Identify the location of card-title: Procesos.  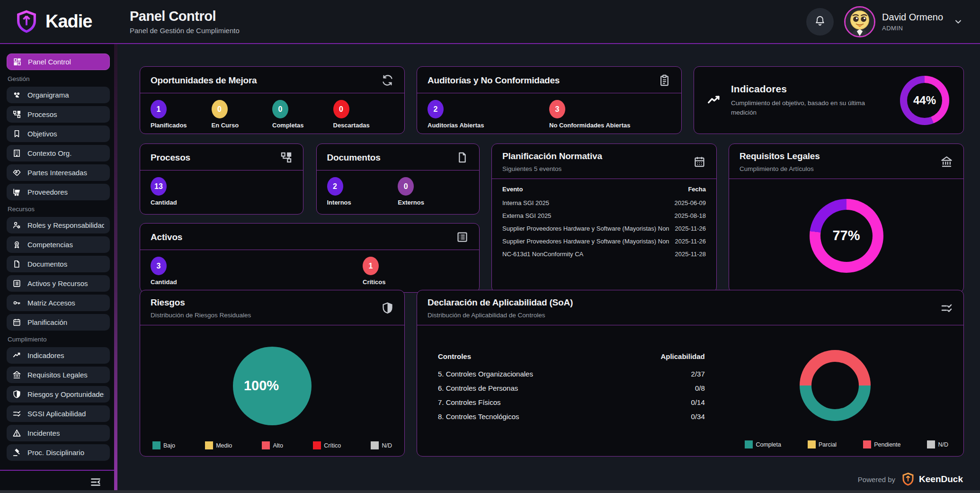
(212, 158).